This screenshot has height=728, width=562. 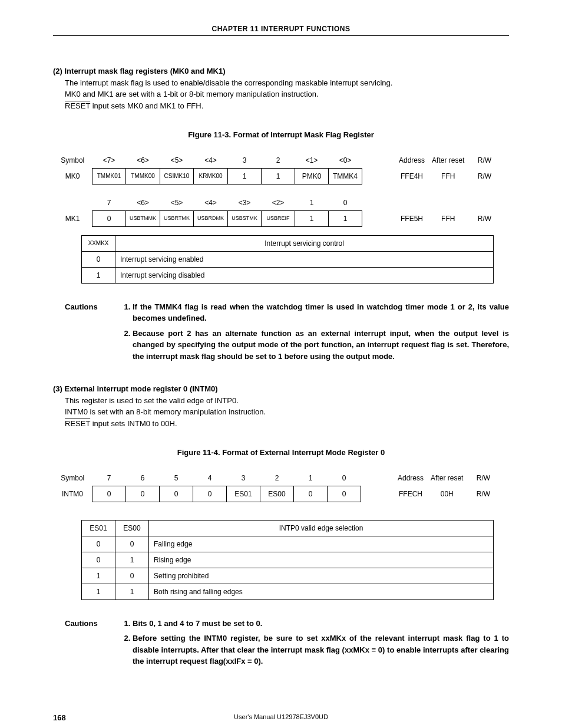 I want to click on cautions-2-li1: Bits 0, 1 and 4 to 7 must be set to 0., so click(x=320, y=624).